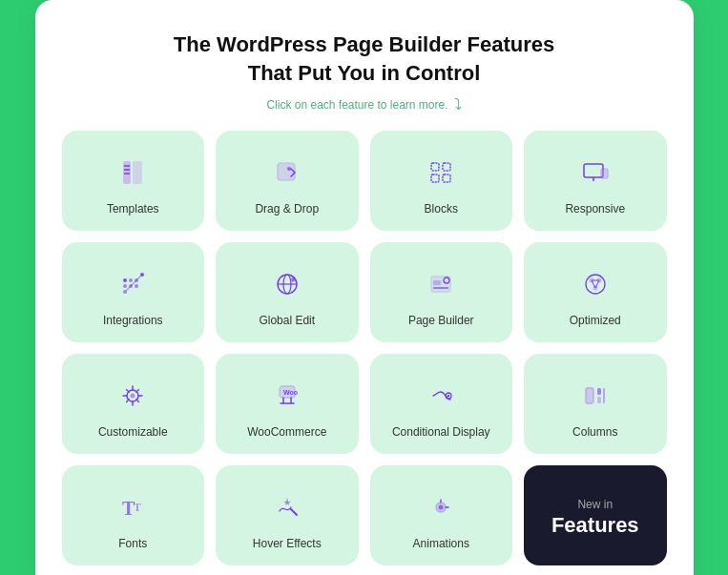  I want to click on arrow-icon: ⤵, so click(458, 105).